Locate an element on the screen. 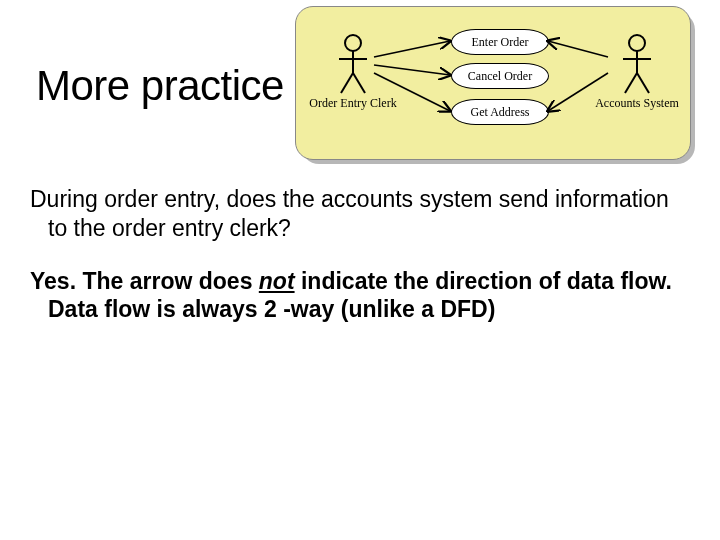 The width and height of the screenshot is (720, 540). actor-left-label: Order Entry Clerk is located at coordinates (353, 103).